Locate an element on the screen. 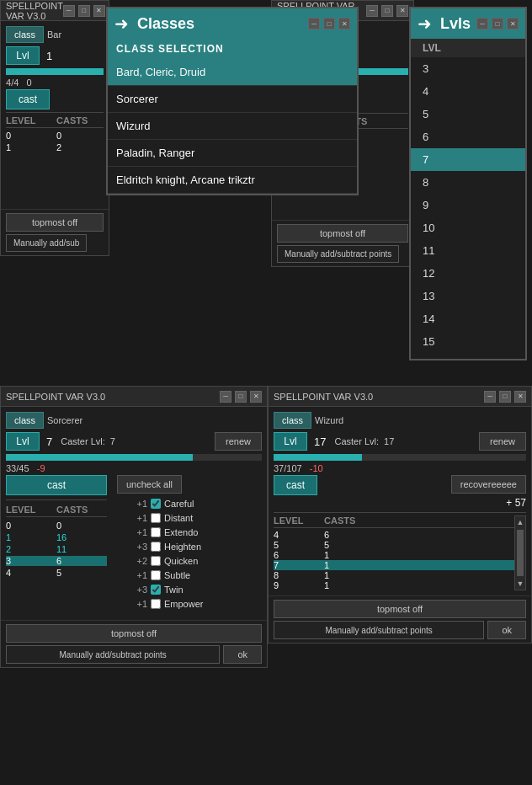  close-btn-classes: ✕ is located at coordinates (344, 24).